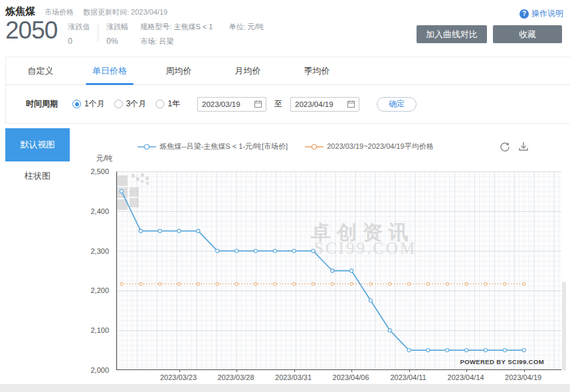 The width and height of the screenshot is (570, 392). What do you see at coordinates (130, 104) in the screenshot?
I see `radio-3-month: 3个月` at bounding box center [130, 104].